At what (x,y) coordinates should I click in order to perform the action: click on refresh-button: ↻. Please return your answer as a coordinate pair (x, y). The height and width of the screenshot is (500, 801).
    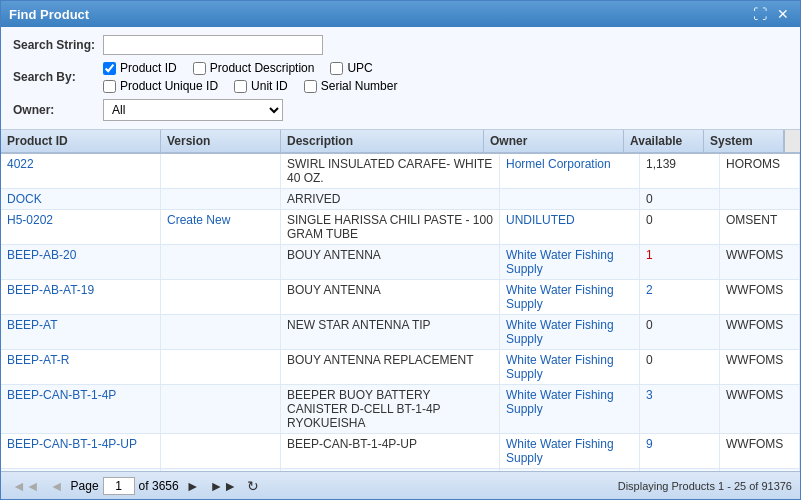
    Looking at the image, I should click on (253, 486).